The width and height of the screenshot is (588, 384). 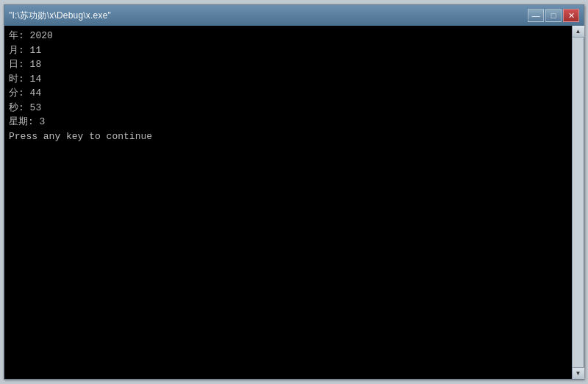 What do you see at coordinates (578, 202) in the screenshot?
I see `scrollbar: ▲ ▼` at bounding box center [578, 202].